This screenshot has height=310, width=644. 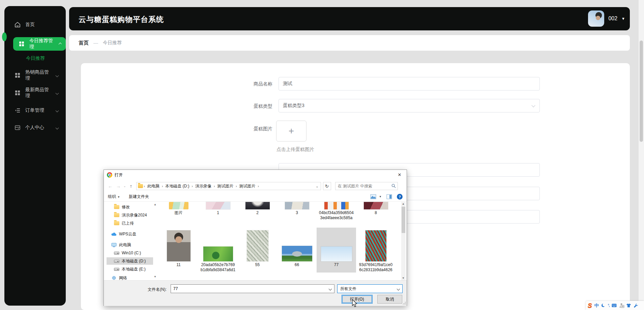 What do you see at coordinates (218, 250) in the screenshot?
I see `file-item: 20ada05b2e7b769b1dbfa9d3847a6d1` at bounding box center [218, 250].